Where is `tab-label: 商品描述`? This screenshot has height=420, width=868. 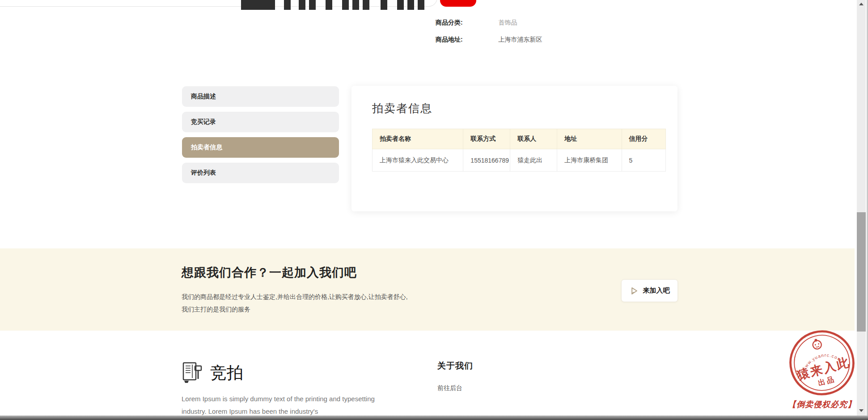
tab-label: 商品描述 is located at coordinates (203, 97).